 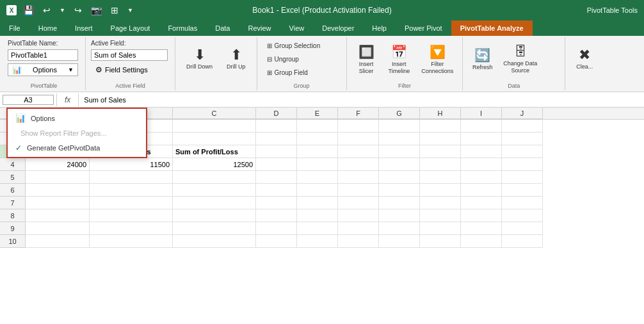 I want to click on tab-view: View, so click(x=297, y=28).